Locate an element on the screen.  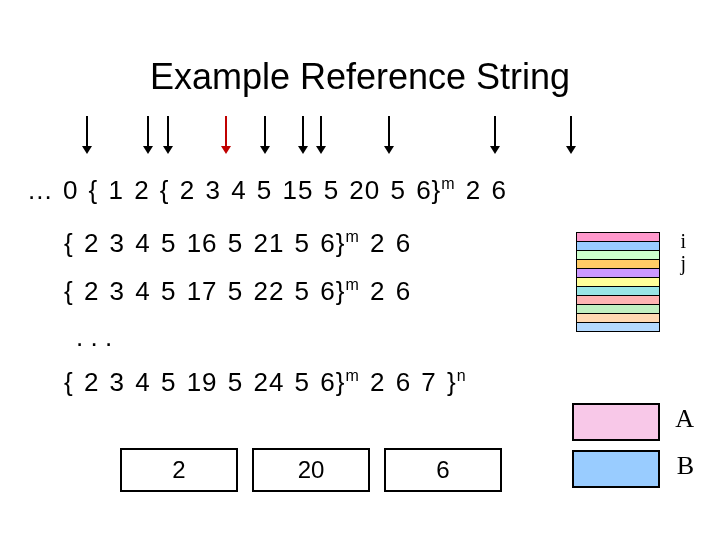
l2-b: 2 6 is located at coordinates (386, 291).